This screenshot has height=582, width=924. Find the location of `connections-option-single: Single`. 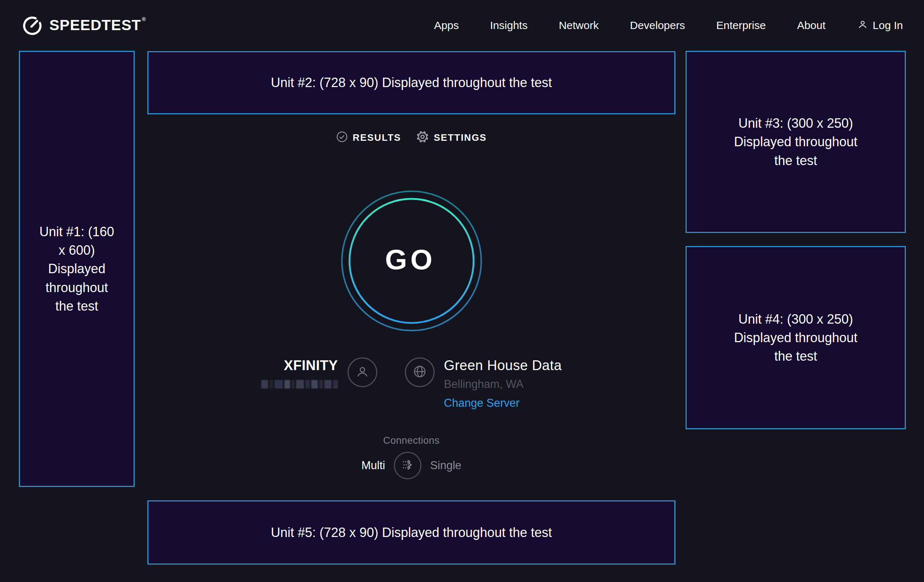

connections-option-single: Single is located at coordinates (446, 465).